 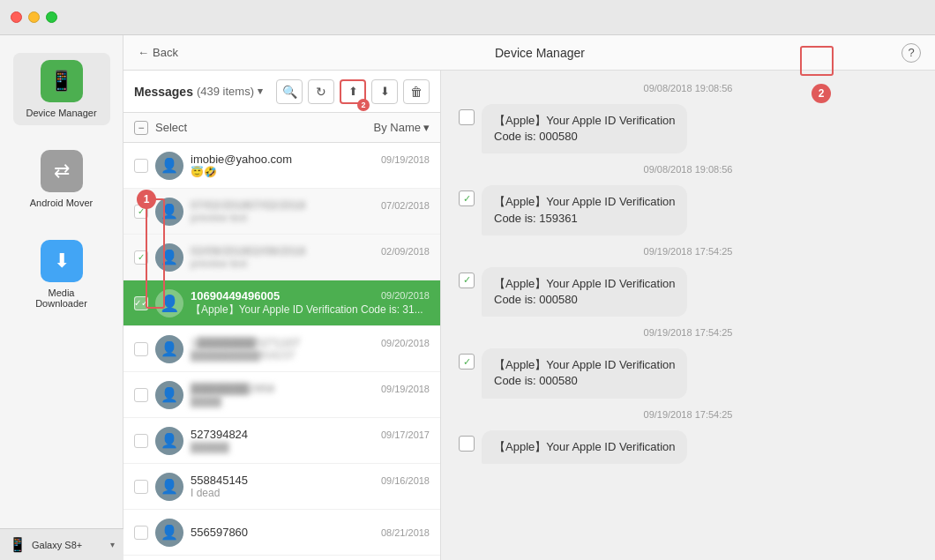 What do you see at coordinates (248, 250) in the screenshot?
I see `message-name-2: 02/09/201802/09/2018` at bounding box center [248, 250].